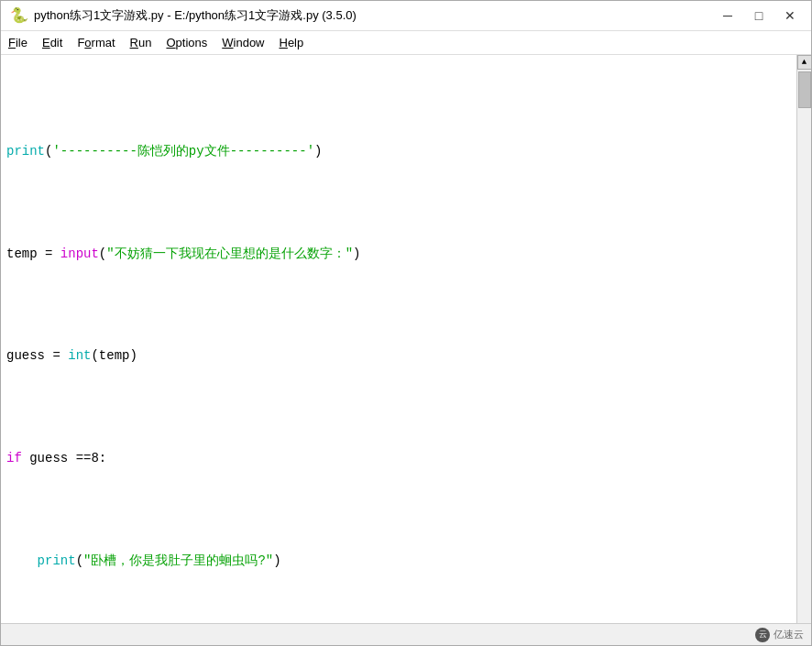 The width and height of the screenshot is (812, 646). I want to click on scroll-thumb, so click(805, 90).